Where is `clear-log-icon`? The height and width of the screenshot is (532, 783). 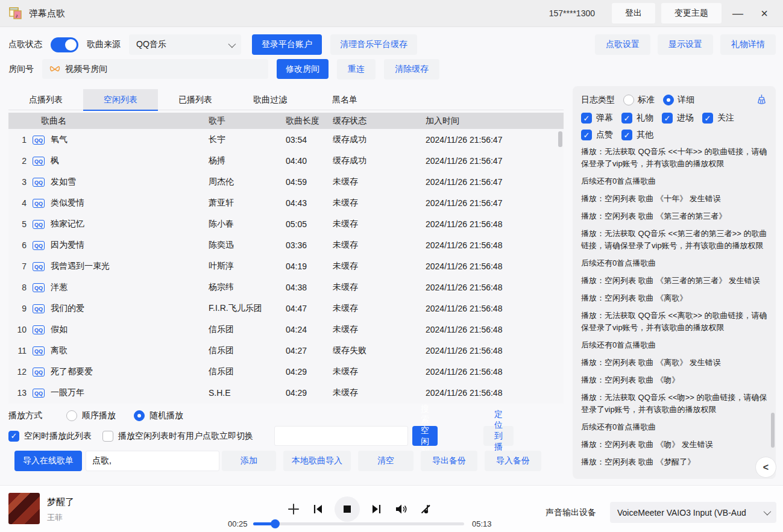 clear-log-icon is located at coordinates (762, 100).